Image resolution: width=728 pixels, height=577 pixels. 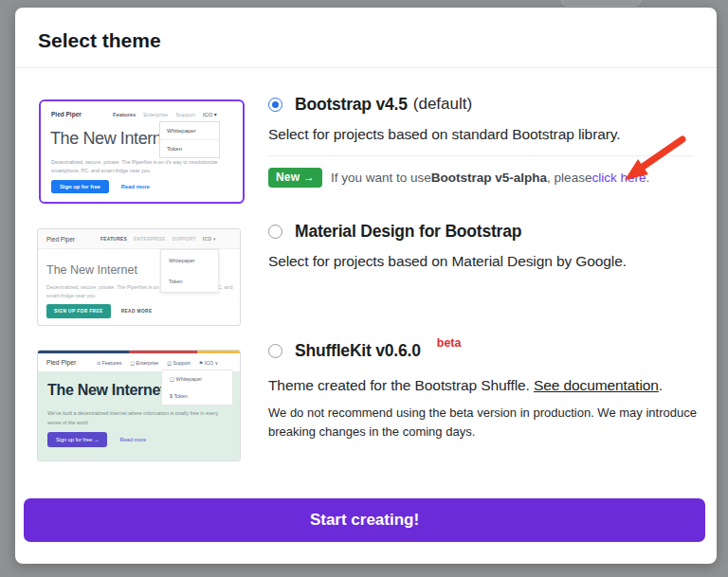 What do you see at coordinates (157, 363) in the screenshot?
I see `thumb-nav: ⊙ Features ▢ Enterprise ◫ Support ⚑ ICO …` at bounding box center [157, 363].